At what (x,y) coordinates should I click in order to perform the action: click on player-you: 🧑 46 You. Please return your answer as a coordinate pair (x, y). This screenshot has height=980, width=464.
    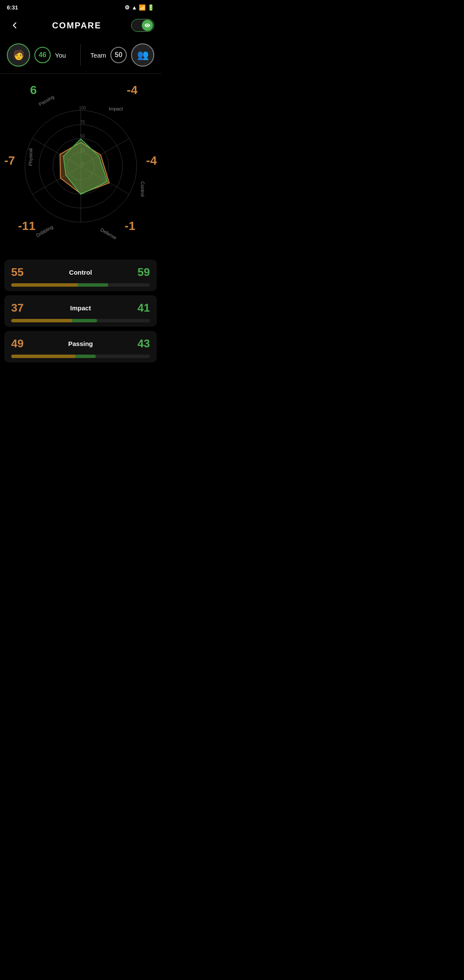
    Looking at the image, I should click on (40, 55).